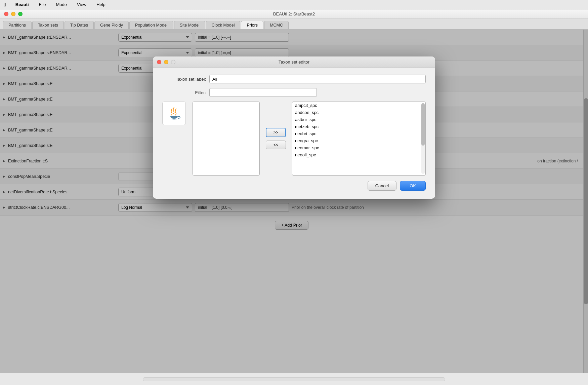 This screenshot has height=385, width=588. What do you see at coordinates (294, 62) in the screenshot?
I see `dialog-title-text: Taxon set editor` at bounding box center [294, 62].